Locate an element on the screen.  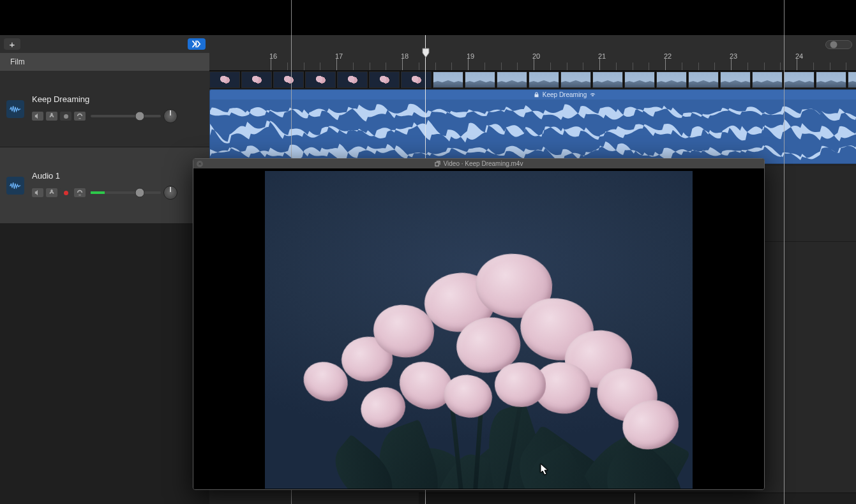
film-track-header: Film is located at coordinates (105, 62).